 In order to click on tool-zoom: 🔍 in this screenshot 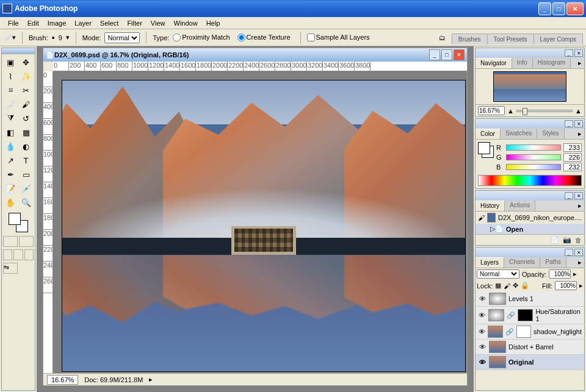, I will do `click(26, 202)`.